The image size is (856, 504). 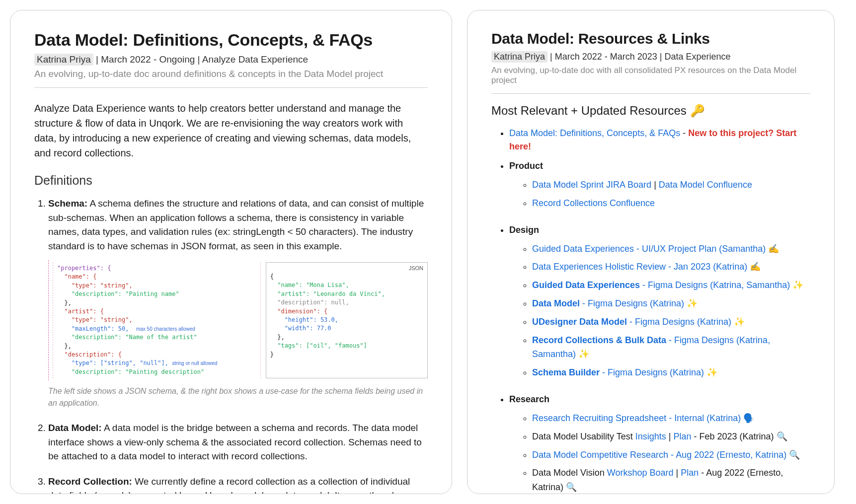 I want to click on annotation-maxlength: max 50 characters allowed, so click(x=166, y=329).